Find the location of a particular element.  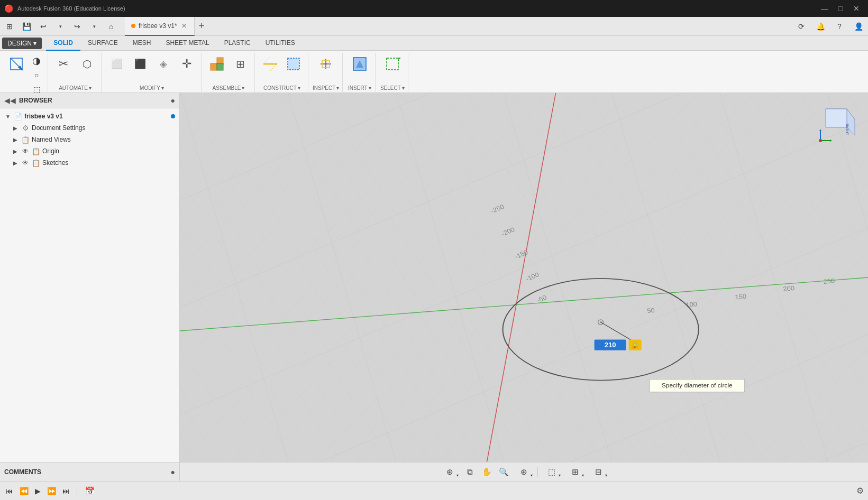

doc-settings-arrow: ▶ is located at coordinates (15, 128).